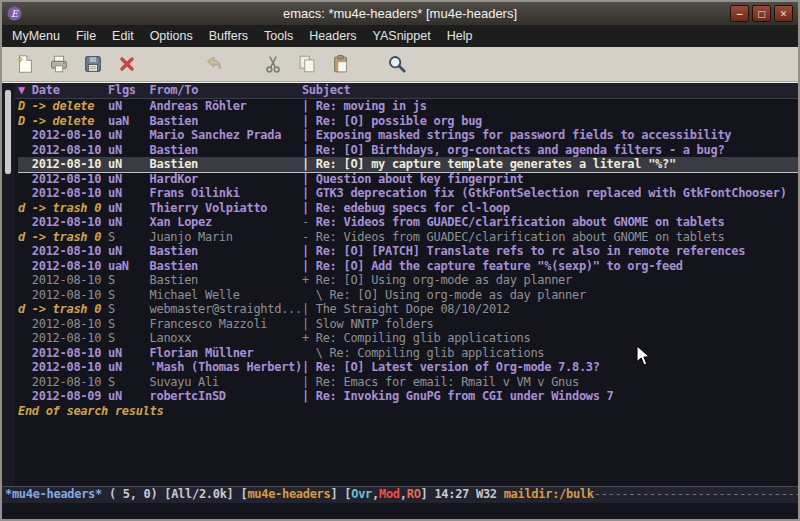 Image resolution: width=800 pixels, height=521 pixels. I want to click on close-button: ✕, so click(784, 14).